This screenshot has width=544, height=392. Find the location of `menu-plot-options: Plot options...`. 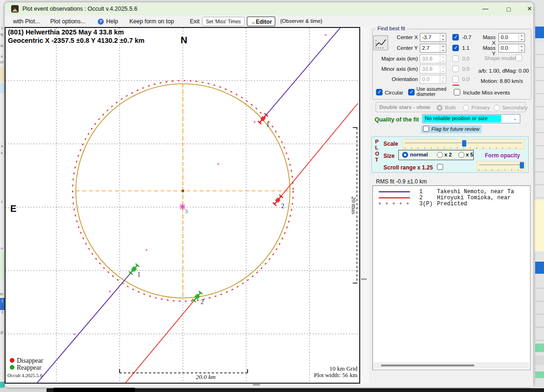

menu-plot-options: Plot options... is located at coordinates (68, 21).